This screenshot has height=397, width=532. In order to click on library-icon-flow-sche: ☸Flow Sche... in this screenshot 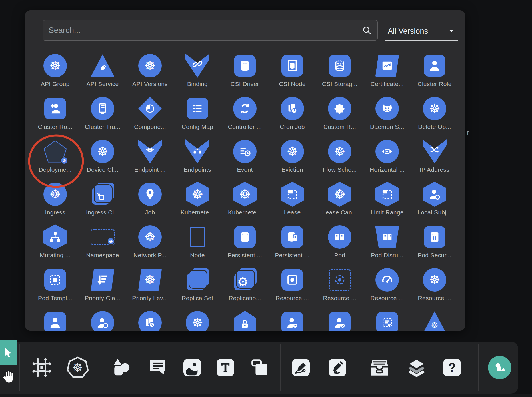, I will do `click(340, 161)`.